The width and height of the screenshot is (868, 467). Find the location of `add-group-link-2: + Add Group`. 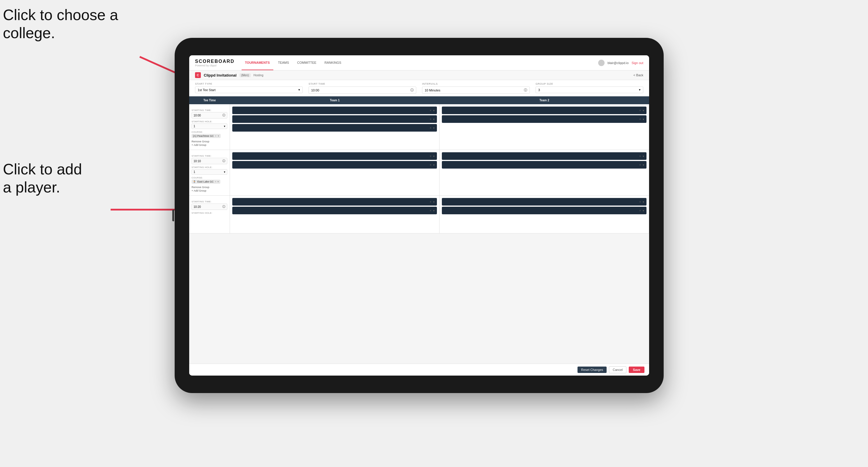

add-group-link-2: + Add Group is located at coordinates (210, 191).